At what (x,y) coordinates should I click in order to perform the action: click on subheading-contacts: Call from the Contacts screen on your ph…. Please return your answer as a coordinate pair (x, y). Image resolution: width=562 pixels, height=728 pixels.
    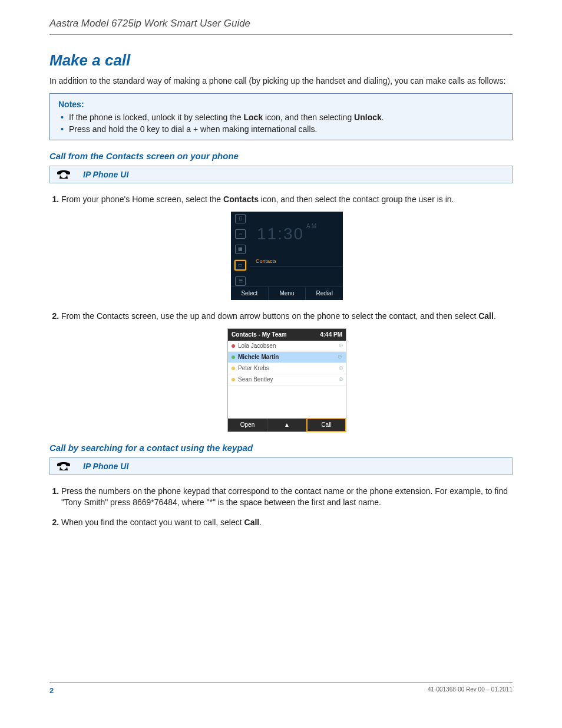
    Looking at the image, I should click on (281, 156).